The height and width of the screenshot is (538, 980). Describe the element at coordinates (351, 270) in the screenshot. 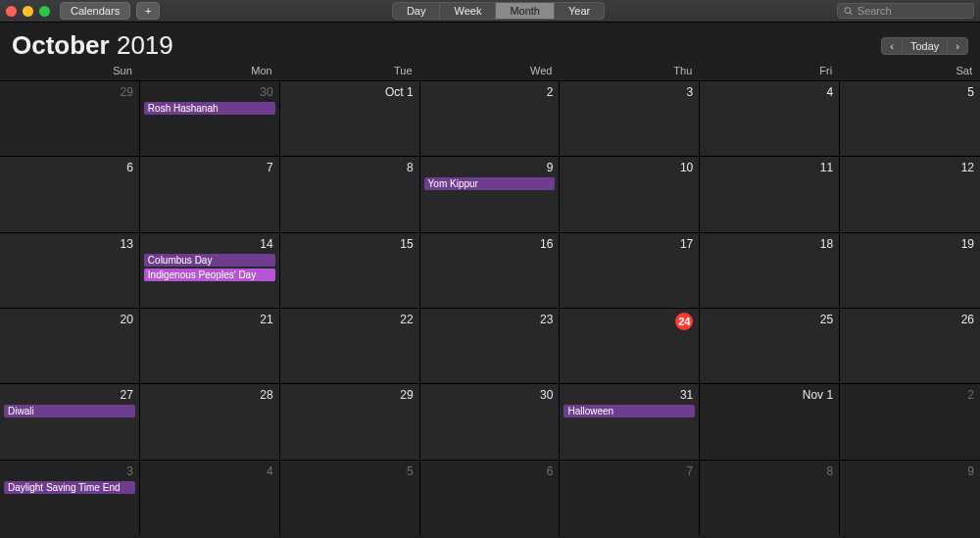

I see `day-cell: 15` at that location.